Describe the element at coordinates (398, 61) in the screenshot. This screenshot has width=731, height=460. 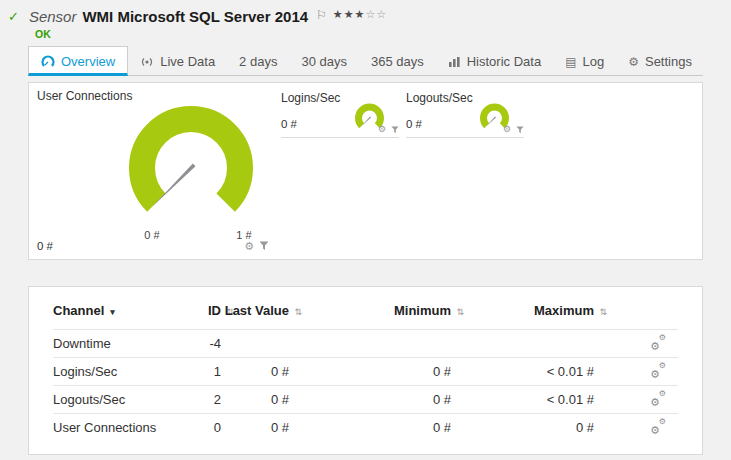
I see `tab-365-days: 365 days` at that location.